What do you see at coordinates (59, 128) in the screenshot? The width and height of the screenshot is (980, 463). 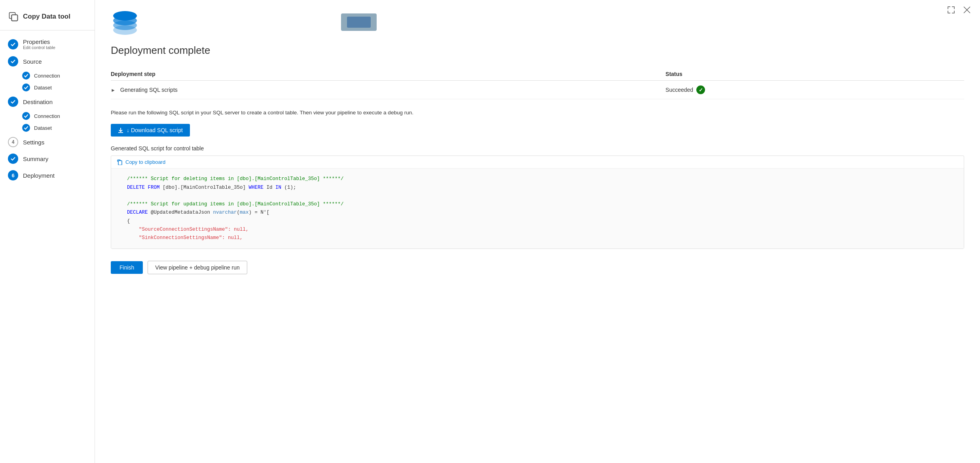 I see `destination-dataset-item: Dataset` at bounding box center [59, 128].